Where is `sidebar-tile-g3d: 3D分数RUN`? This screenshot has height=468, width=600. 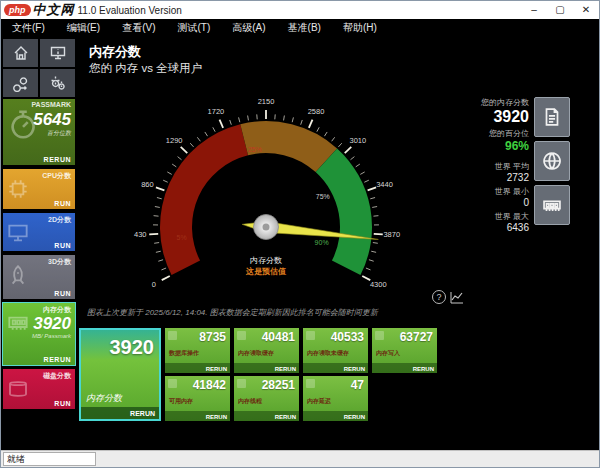 sidebar-tile-g3d: 3D分数RUN is located at coordinates (39, 277).